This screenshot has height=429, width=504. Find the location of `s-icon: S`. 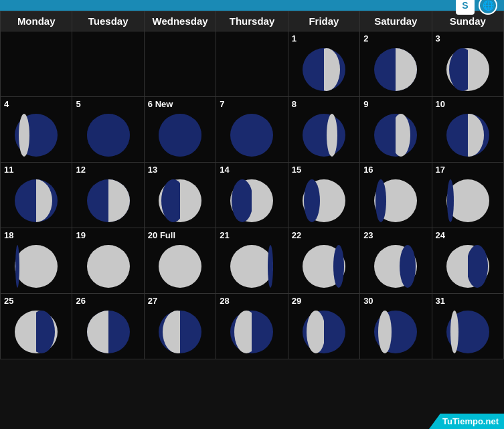

s-icon: S is located at coordinates (465, 7).